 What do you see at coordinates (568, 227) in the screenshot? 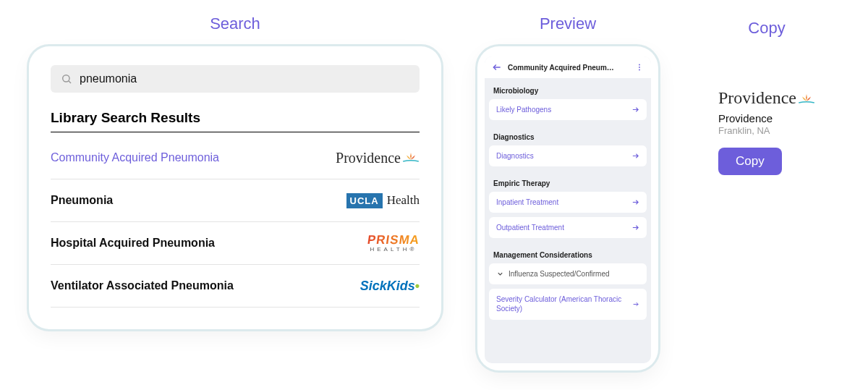
I see `preview-link-item: Outpatient Treatment` at bounding box center [568, 227].